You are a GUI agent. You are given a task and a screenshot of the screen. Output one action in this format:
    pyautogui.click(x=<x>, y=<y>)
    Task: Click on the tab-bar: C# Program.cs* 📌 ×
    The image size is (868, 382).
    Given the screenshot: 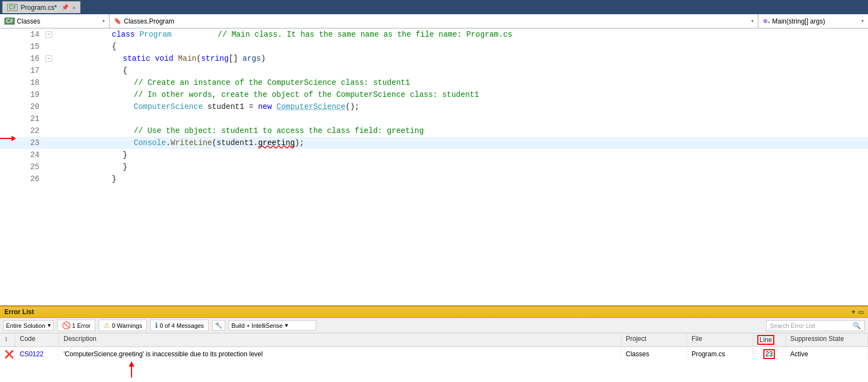 What is the action you would take?
    pyautogui.click(x=434, y=7)
    